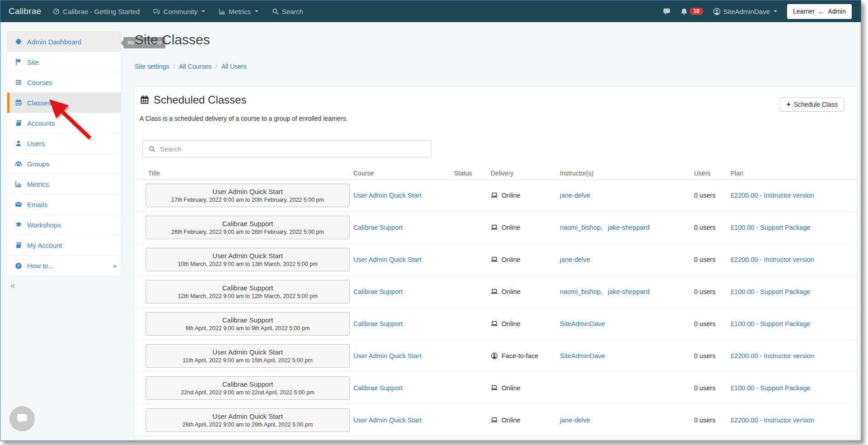  I want to click on sidebar-item-label: Users, so click(36, 144).